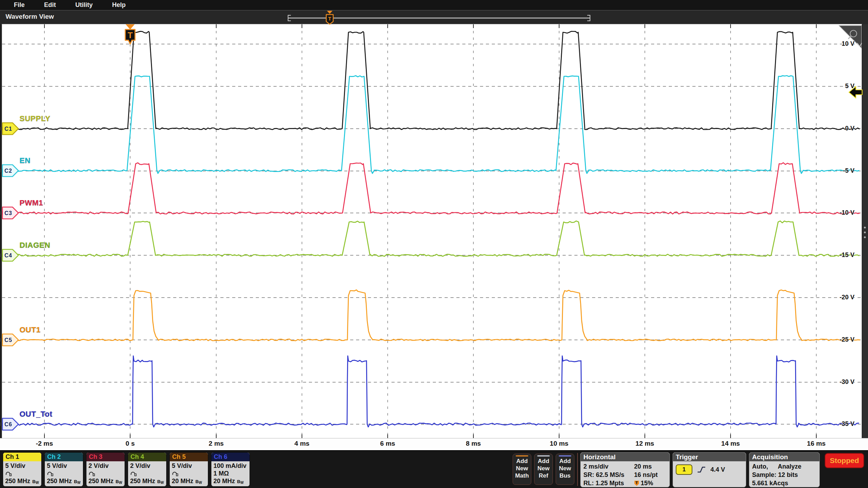  What do you see at coordinates (559, 444) in the screenshot?
I see `x-axis-label: 10 ms` at bounding box center [559, 444].